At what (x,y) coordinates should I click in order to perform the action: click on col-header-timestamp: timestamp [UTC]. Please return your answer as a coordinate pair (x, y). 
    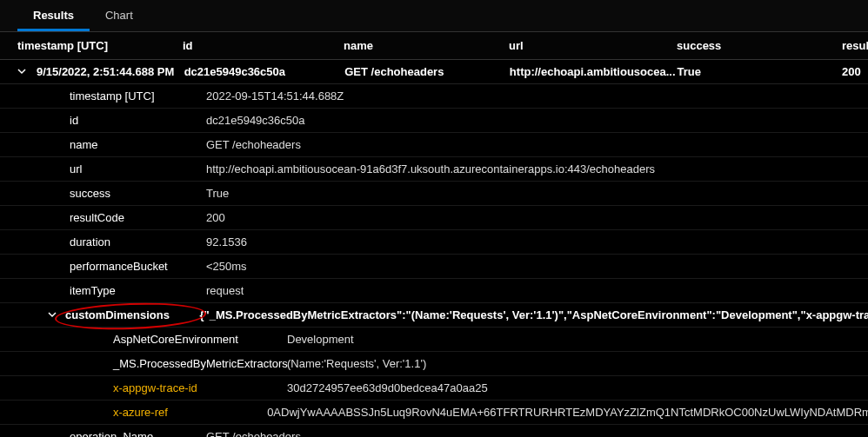
    Looking at the image, I should click on (100, 45).